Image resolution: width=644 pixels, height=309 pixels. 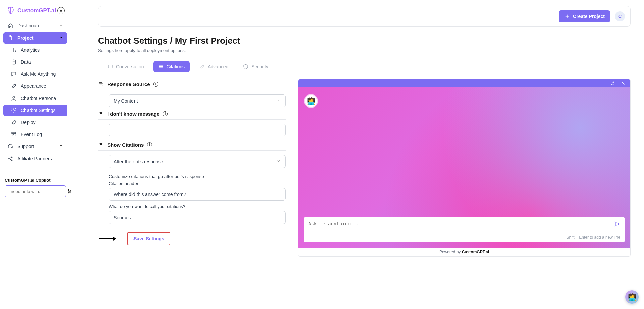 I want to click on tab-citations: Citations, so click(x=171, y=67).